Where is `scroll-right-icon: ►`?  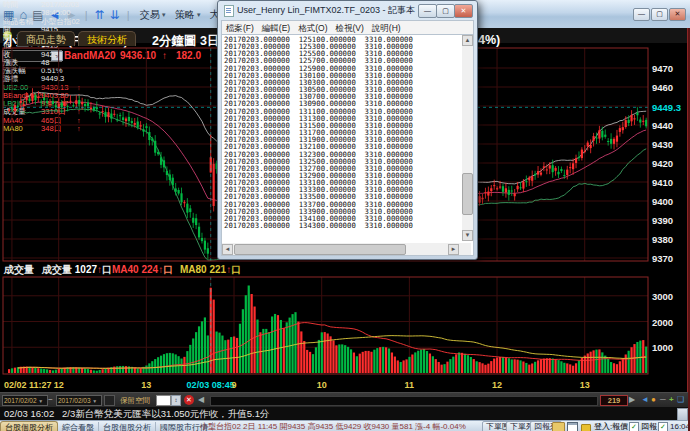 scroll-right-icon: ► is located at coordinates (454, 250).